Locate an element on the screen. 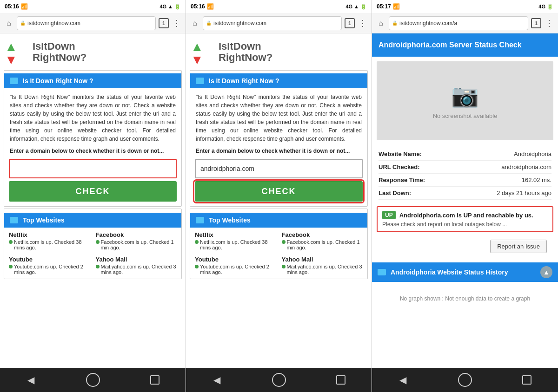  history-header-3: Androidphoria Website Status History ▲ is located at coordinates (465, 272).